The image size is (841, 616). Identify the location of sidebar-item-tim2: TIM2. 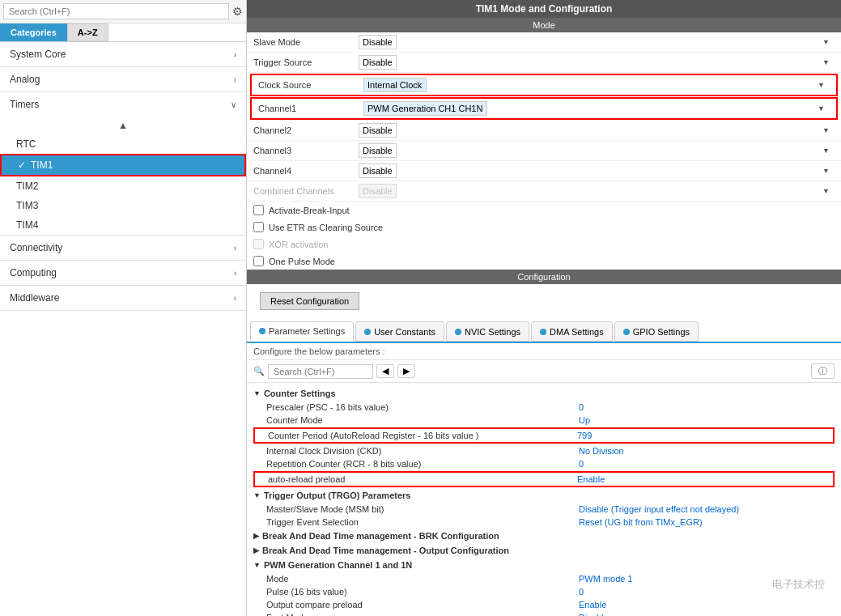
(123, 186).